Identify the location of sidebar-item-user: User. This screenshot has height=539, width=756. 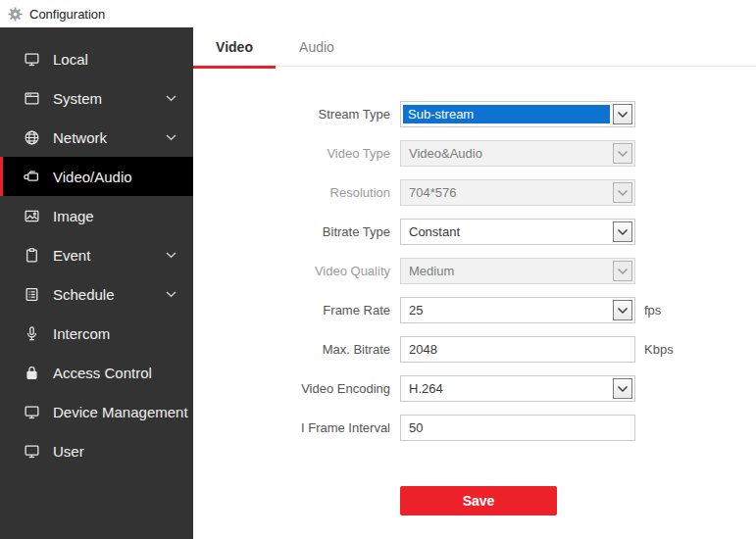
(96, 451).